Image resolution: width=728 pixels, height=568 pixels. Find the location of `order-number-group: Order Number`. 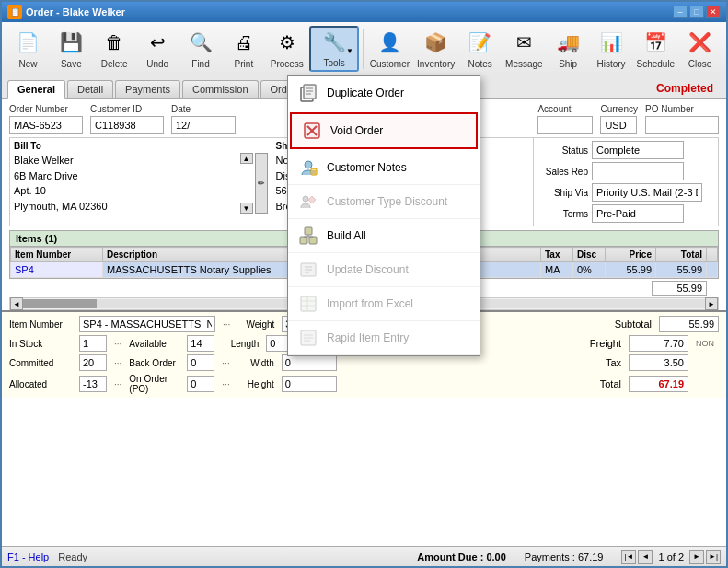

order-number-group: Order Number is located at coordinates (46, 120).